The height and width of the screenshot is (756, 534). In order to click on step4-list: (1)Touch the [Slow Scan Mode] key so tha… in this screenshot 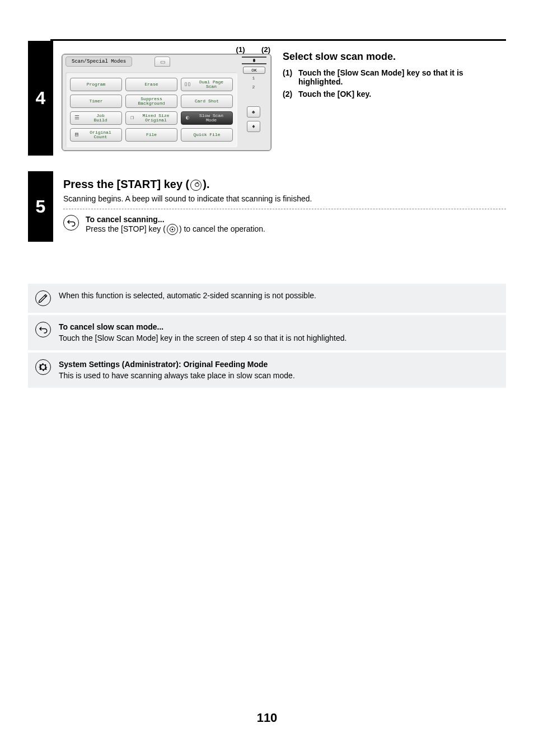, I will do `click(394, 83)`.